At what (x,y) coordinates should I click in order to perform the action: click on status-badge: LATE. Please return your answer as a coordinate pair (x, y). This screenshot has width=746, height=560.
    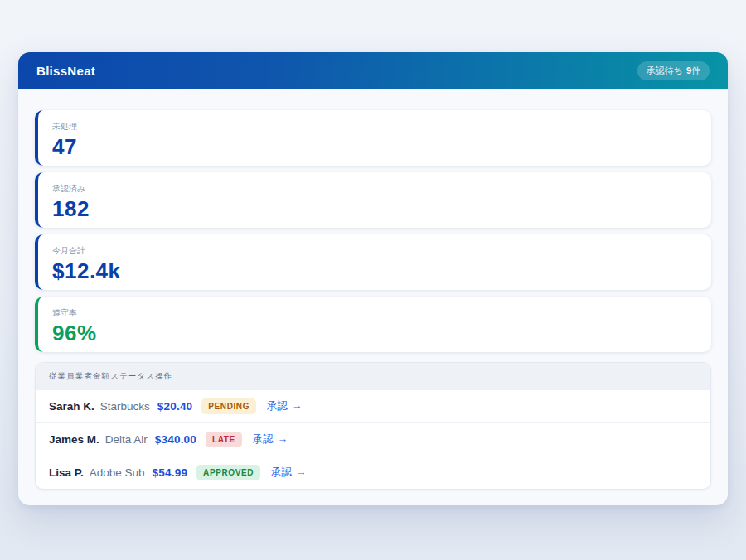
    Looking at the image, I should click on (224, 439).